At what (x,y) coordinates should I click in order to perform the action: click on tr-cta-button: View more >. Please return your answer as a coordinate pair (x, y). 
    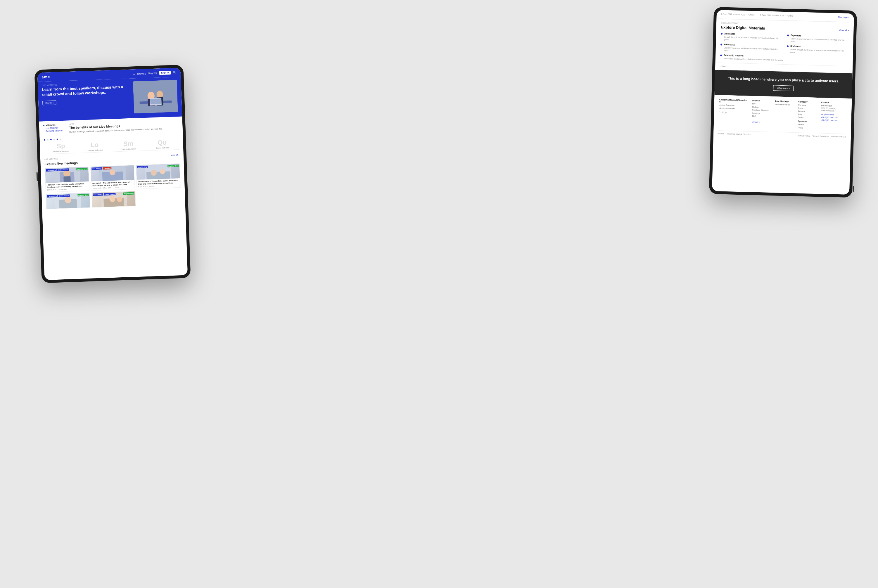
    Looking at the image, I should click on (783, 88).